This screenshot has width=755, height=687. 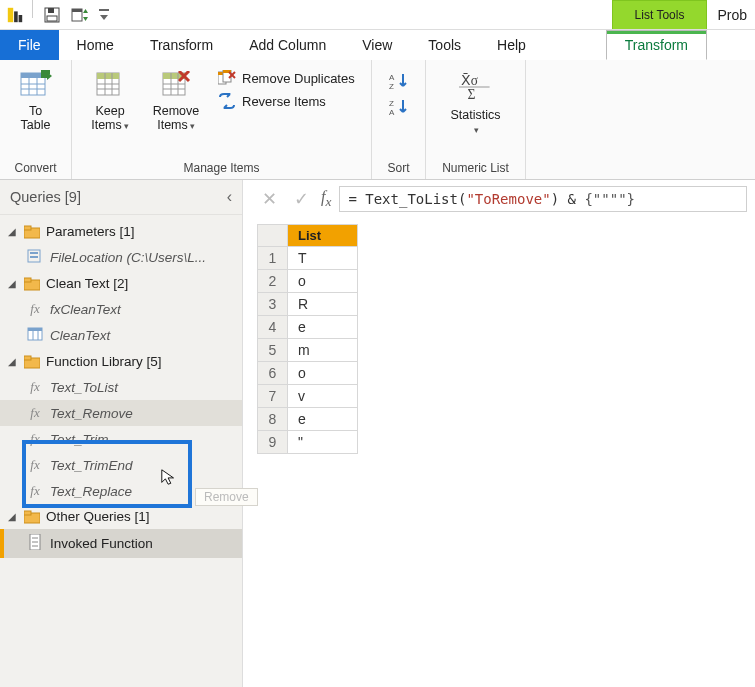 I want to click on query-cleantext: CleanText, so click(x=121, y=336).